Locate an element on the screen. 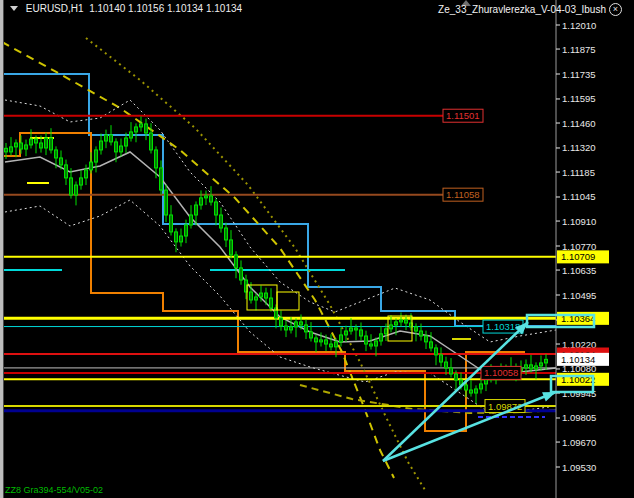  level-label-text: 1.11058 is located at coordinates (463, 194).